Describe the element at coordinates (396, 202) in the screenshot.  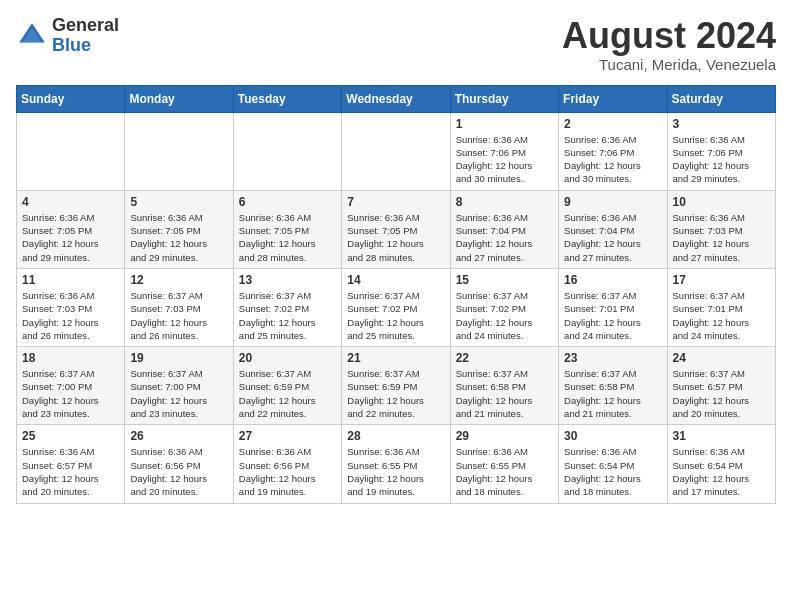
I see `day-number: 7` at that location.